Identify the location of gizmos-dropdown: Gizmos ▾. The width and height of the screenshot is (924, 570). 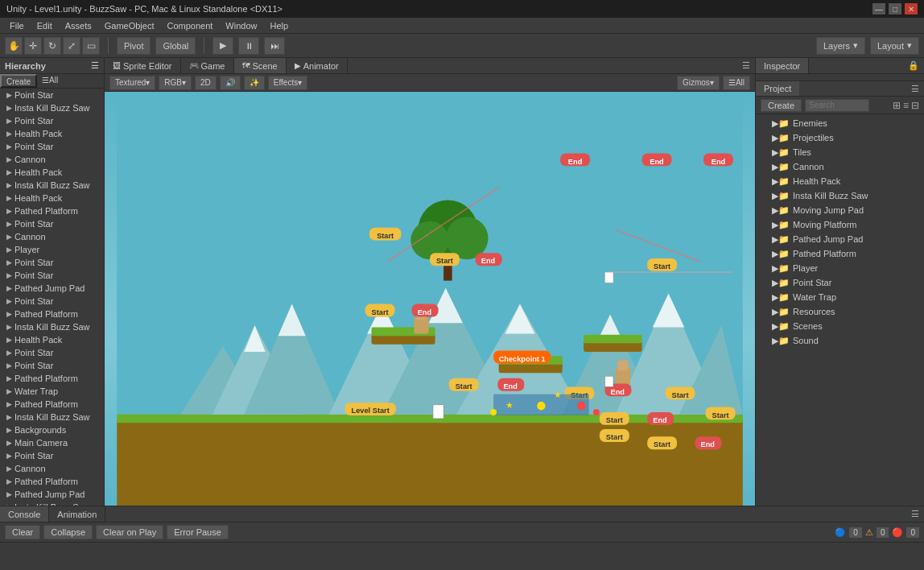
(699, 83).